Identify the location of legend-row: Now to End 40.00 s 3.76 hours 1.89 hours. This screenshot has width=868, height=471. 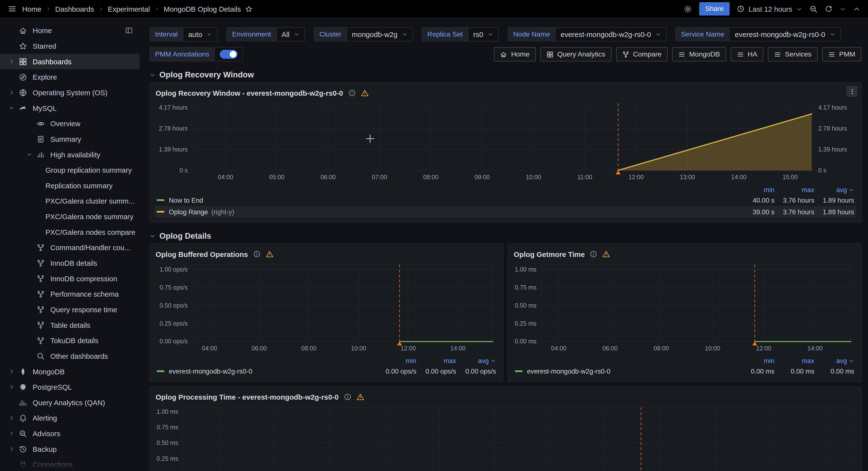
(505, 200).